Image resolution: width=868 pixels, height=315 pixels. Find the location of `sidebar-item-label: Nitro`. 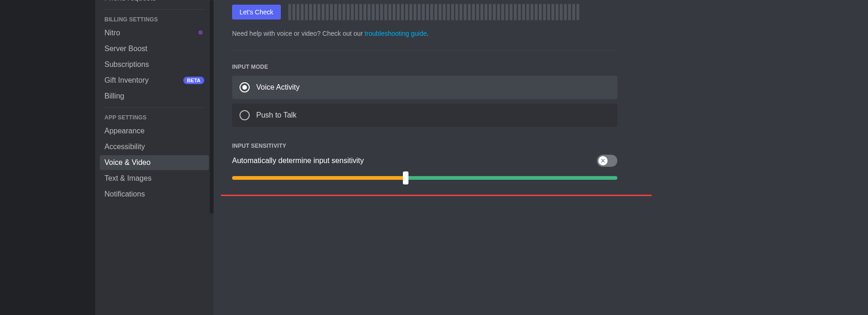

sidebar-item-label: Nitro is located at coordinates (112, 33).